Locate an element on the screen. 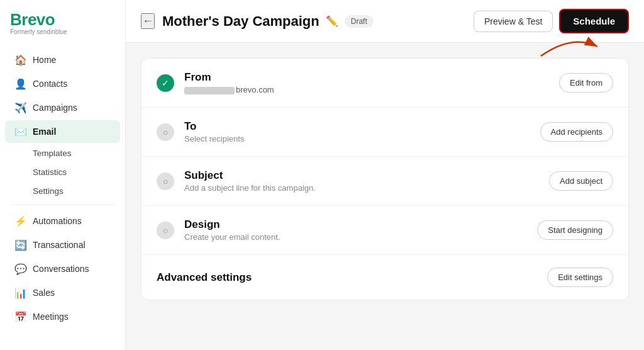 The height and width of the screenshot is (350, 644). from-action: Edit from is located at coordinates (586, 83).